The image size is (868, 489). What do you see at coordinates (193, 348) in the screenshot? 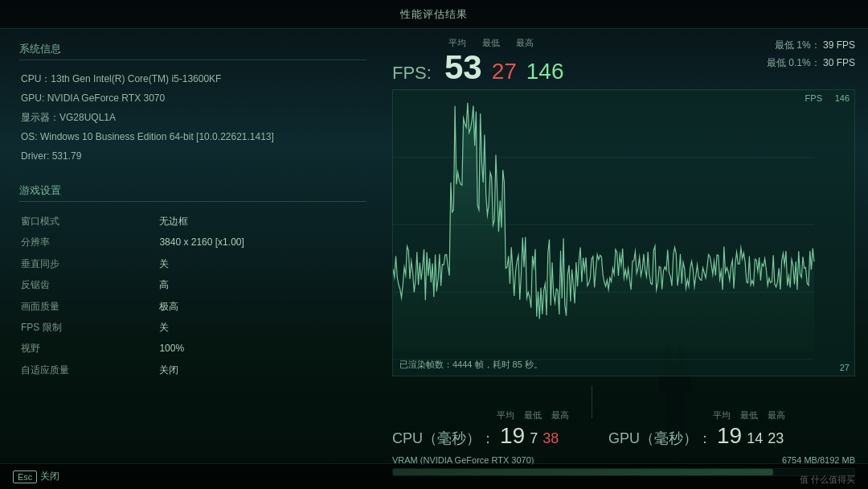
I see `settings-row: 视野100%` at bounding box center [193, 348].